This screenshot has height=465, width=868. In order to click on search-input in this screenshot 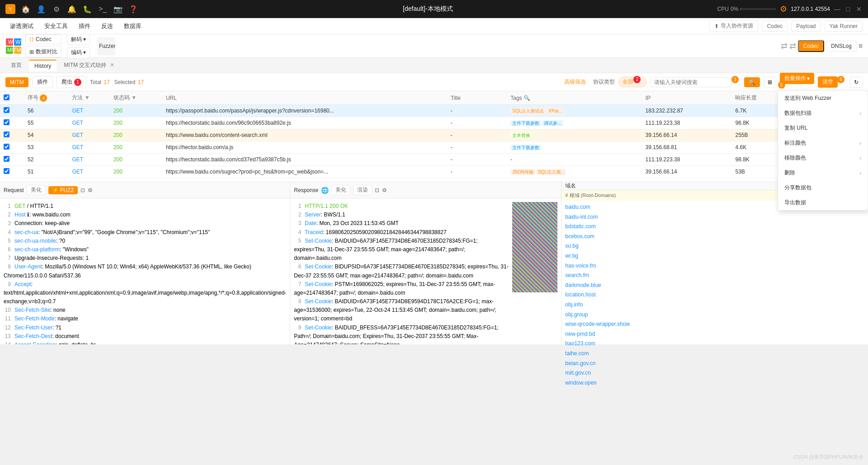, I will do `click(691, 82)`.